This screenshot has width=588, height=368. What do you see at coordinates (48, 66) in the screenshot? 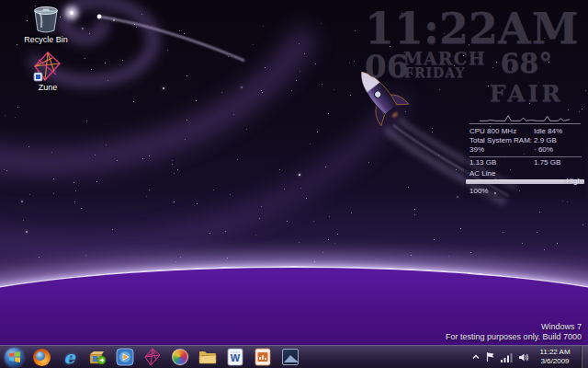
I see `zune-icon` at bounding box center [48, 66].